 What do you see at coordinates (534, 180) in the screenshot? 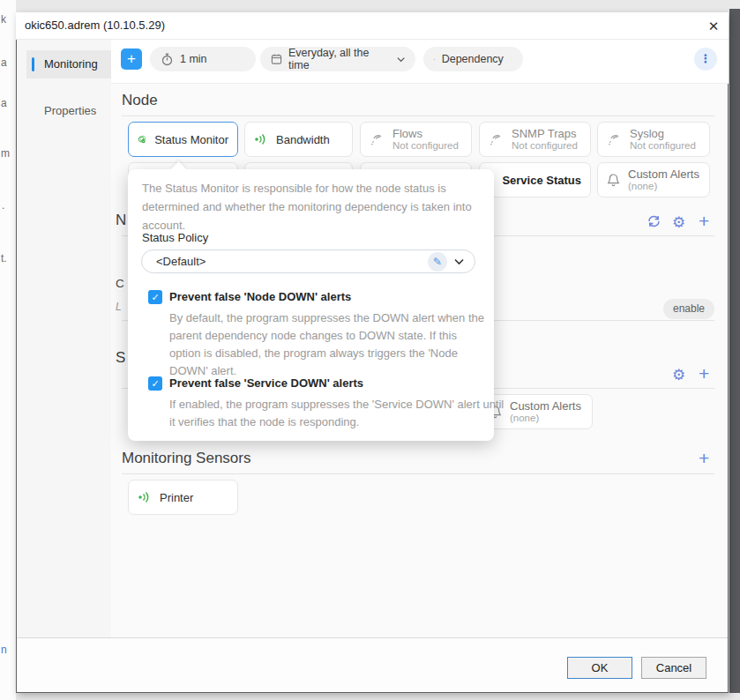
I see `tile-service-status: Service Status` at bounding box center [534, 180].